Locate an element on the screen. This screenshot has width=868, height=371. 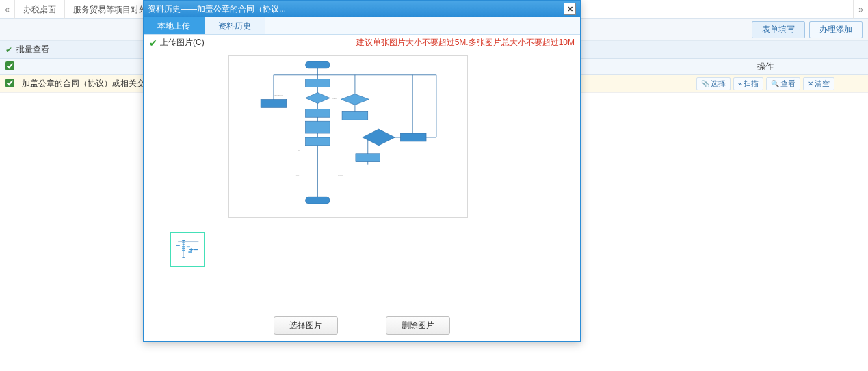
op-clear: ✕清空 is located at coordinates (819, 83).